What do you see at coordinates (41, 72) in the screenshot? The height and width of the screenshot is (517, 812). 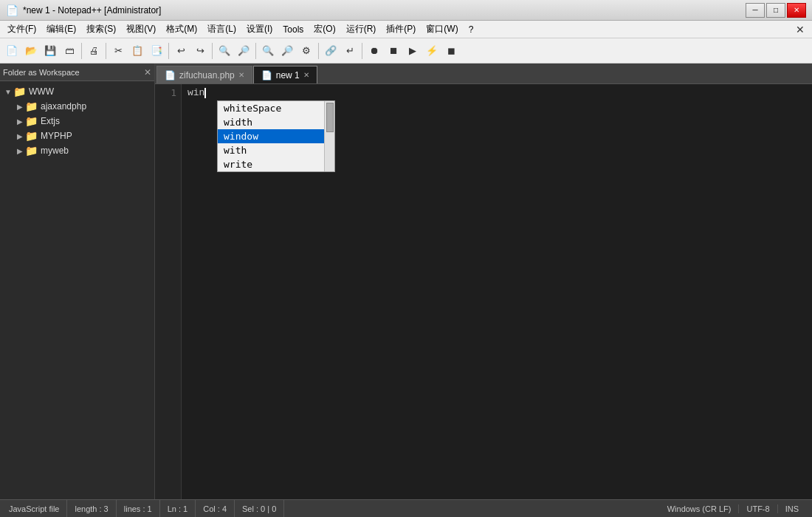 I see `sidebar-title: Folder as Workspace` at bounding box center [41, 72].